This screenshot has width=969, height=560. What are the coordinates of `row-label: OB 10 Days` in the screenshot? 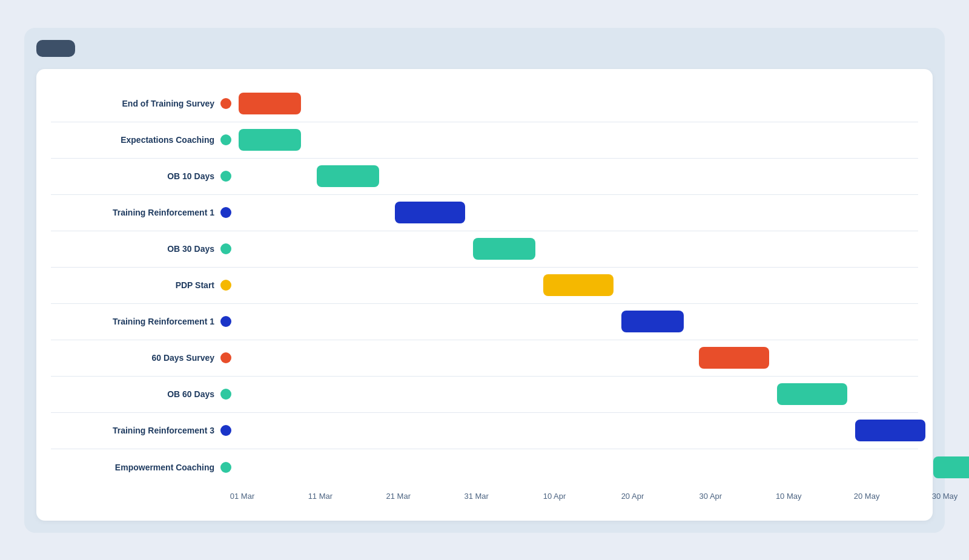 It's located at (191, 176).